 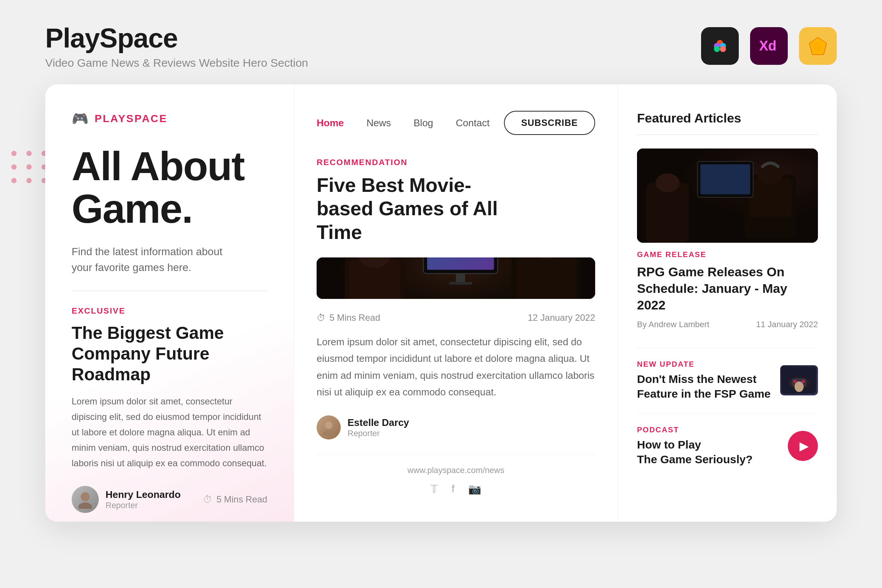 What do you see at coordinates (727, 325) in the screenshot?
I see `featured-article-meta: By Andrew Lambert 11 January 2022` at bounding box center [727, 325].